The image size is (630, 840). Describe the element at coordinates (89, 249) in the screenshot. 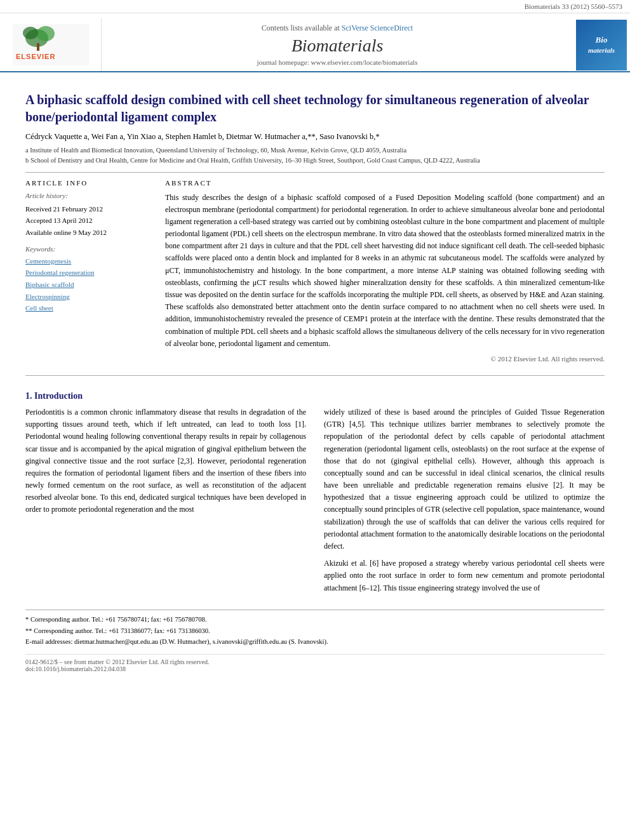

I see `keywords-label: Keywords:` at that location.